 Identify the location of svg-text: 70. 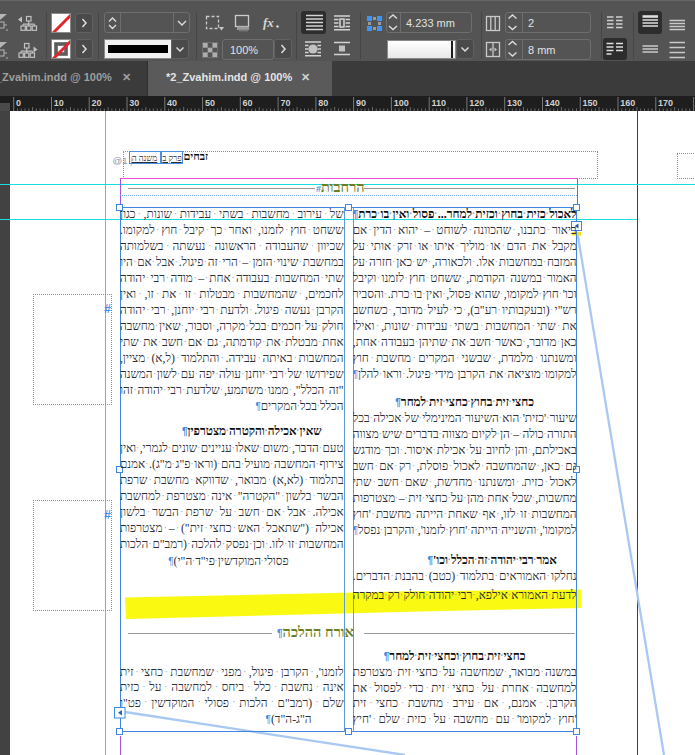
(285, 103).